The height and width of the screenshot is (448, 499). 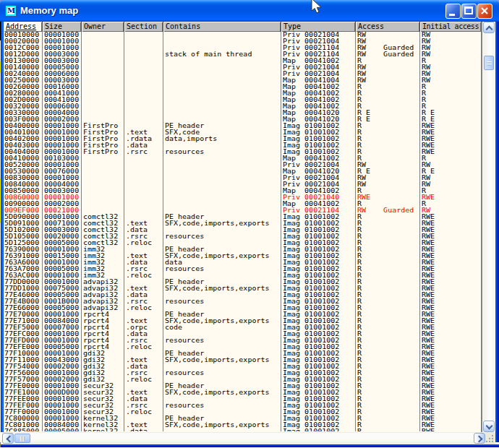 I want to click on thumb-grip, so click(x=22, y=439).